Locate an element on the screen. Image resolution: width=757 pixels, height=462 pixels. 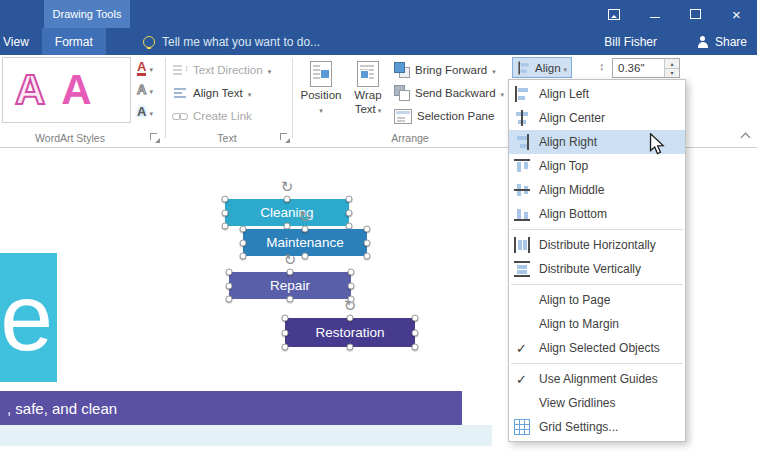
tell-me-box: Tell me what you want to do... is located at coordinates (232, 42).